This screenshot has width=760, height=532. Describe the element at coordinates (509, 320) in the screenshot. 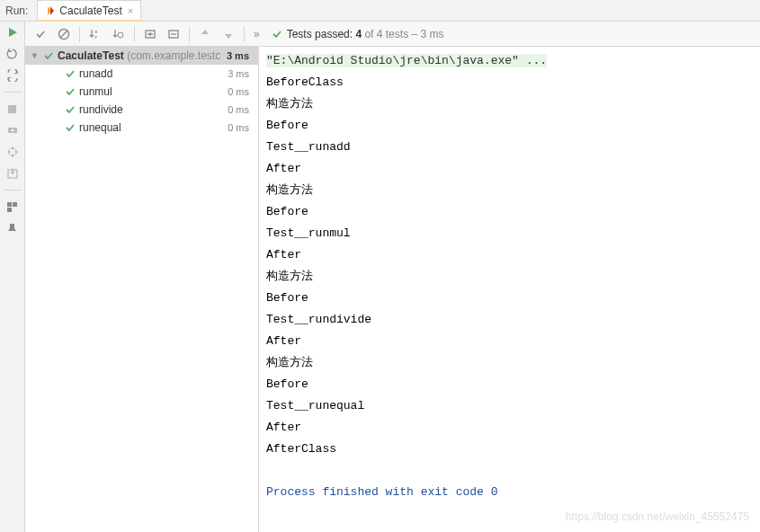

I see `console-line: Test__rundivide` at that location.